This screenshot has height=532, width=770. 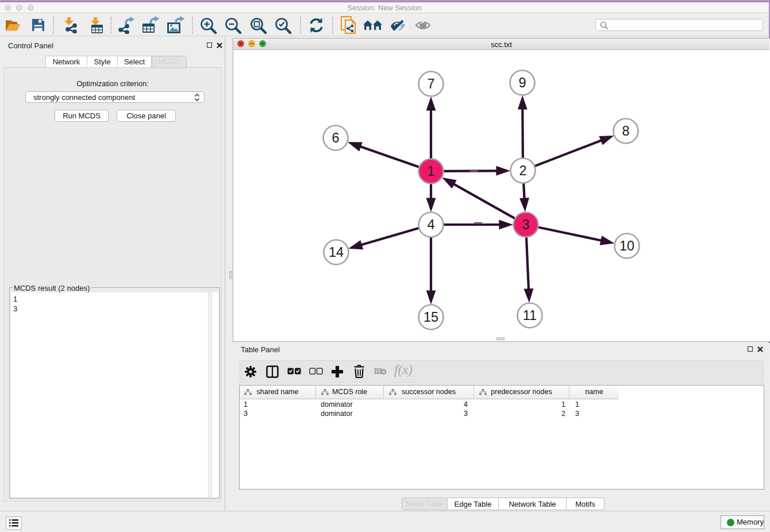 What do you see at coordinates (525, 225) in the screenshot?
I see `svg-text: 3` at bounding box center [525, 225].